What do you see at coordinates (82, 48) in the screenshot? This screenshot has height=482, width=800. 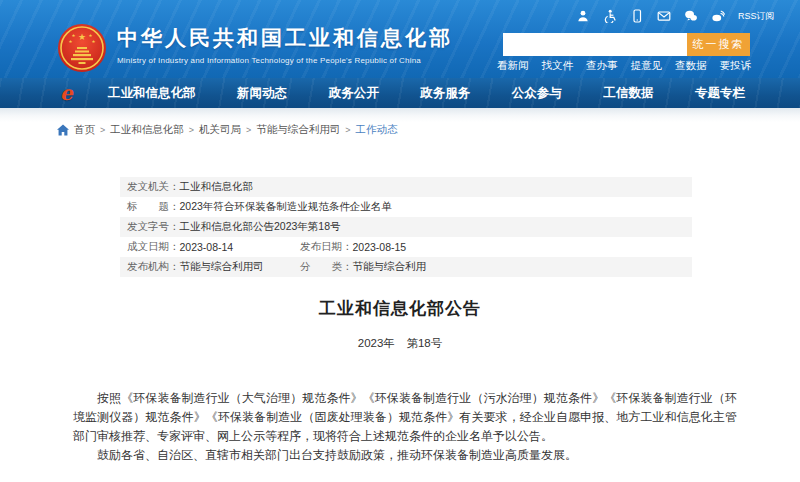 I see `national-emblem-icon: ★ ★ ★ ★ ★` at bounding box center [82, 48].